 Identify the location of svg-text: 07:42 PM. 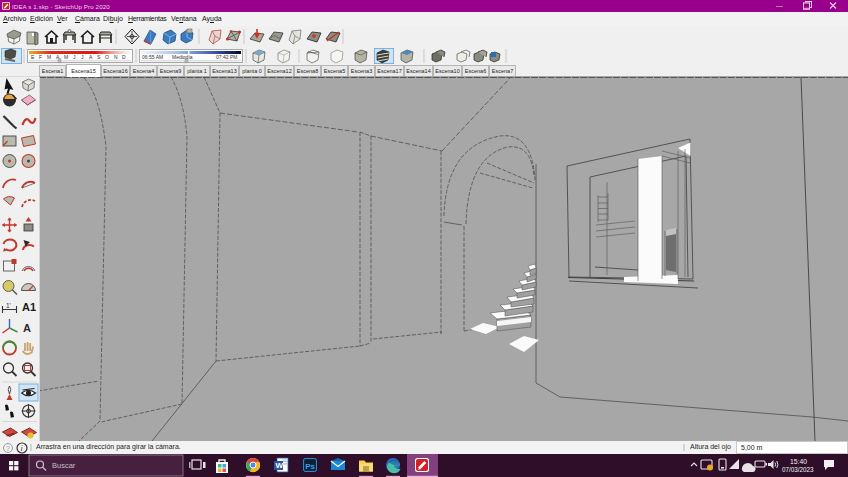
(226, 57).